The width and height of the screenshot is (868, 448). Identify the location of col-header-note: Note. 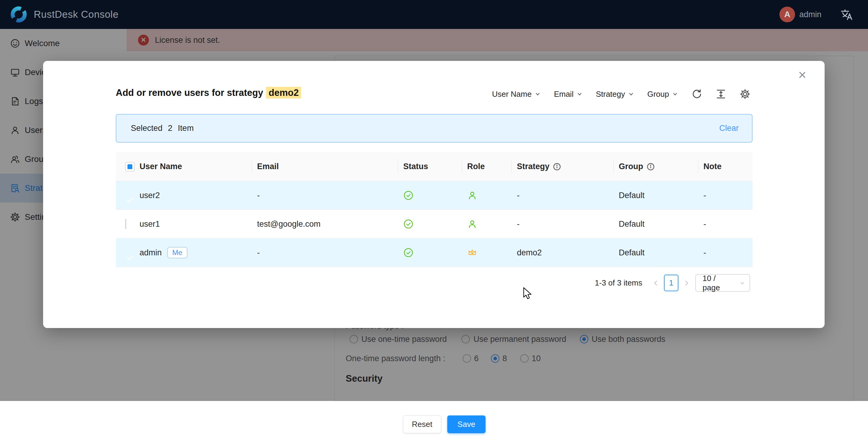
(727, 167).